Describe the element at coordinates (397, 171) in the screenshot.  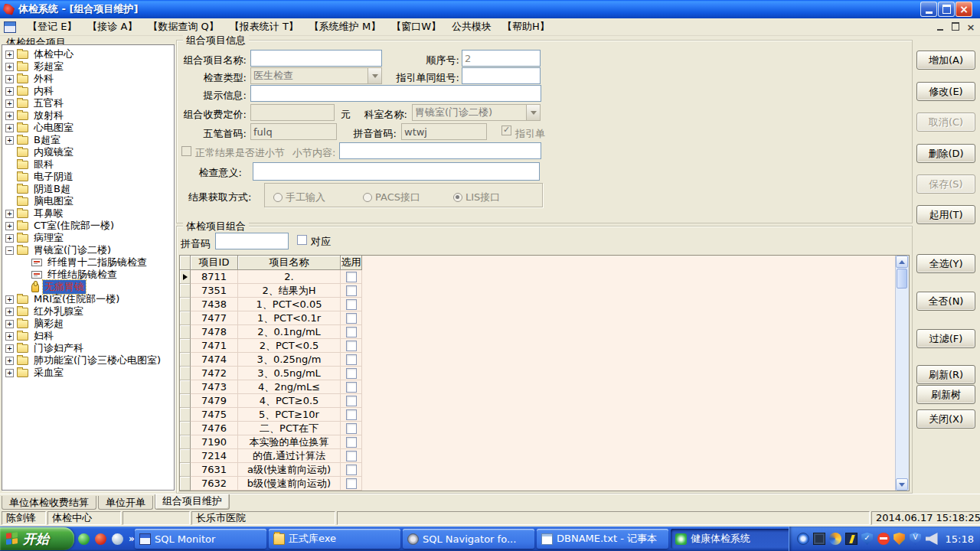
I see `meaning-input` at that location.